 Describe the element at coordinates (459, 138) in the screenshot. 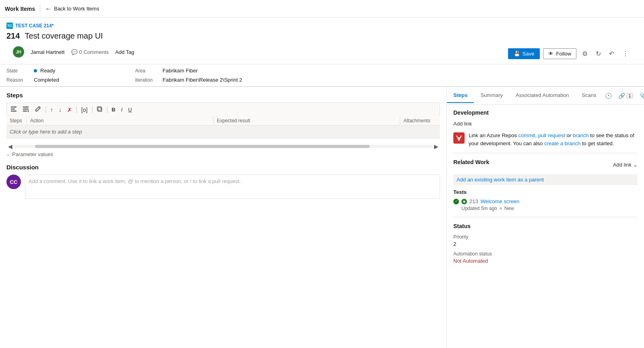

I see `azure-repos-icon` at that location.